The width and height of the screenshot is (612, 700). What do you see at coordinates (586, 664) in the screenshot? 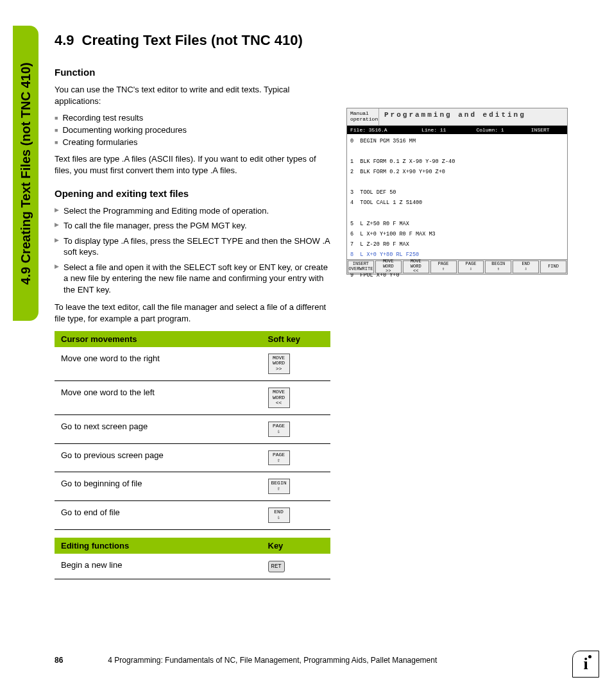
I see `info-icon: i` at bounding box center [586, 664].